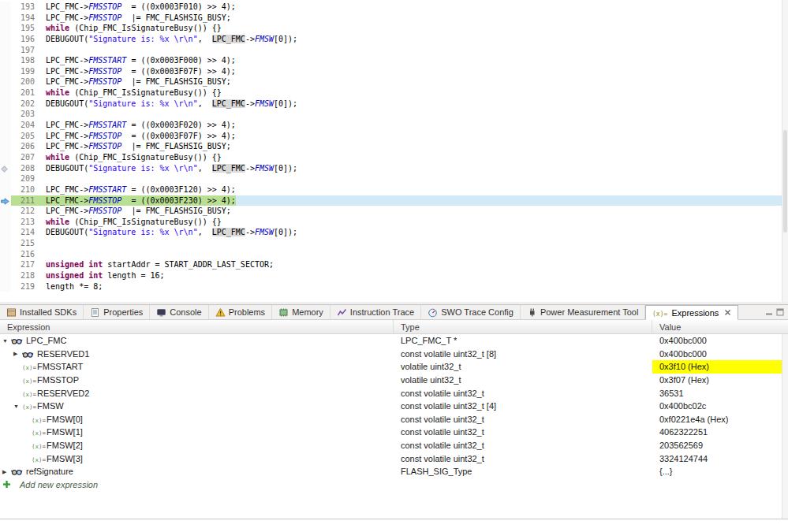 This screenshot has height=532, width=788. I want to click on view-controls, so click(775, 312).